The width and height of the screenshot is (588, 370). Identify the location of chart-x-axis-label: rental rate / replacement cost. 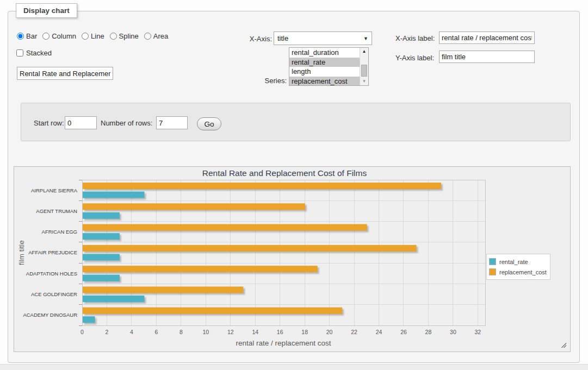
(284, 343).